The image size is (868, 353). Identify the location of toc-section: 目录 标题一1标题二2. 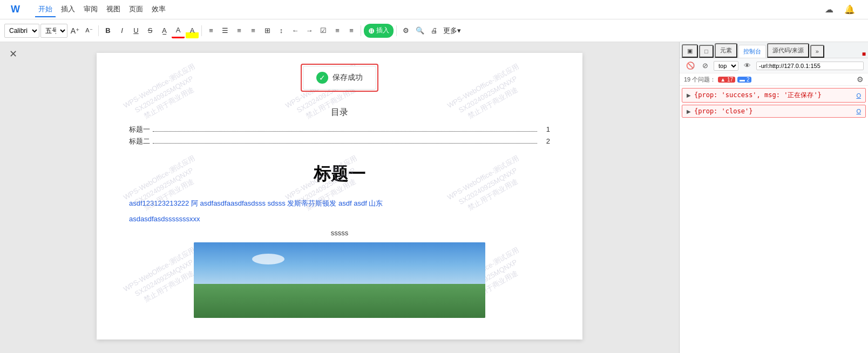
(340, 126).